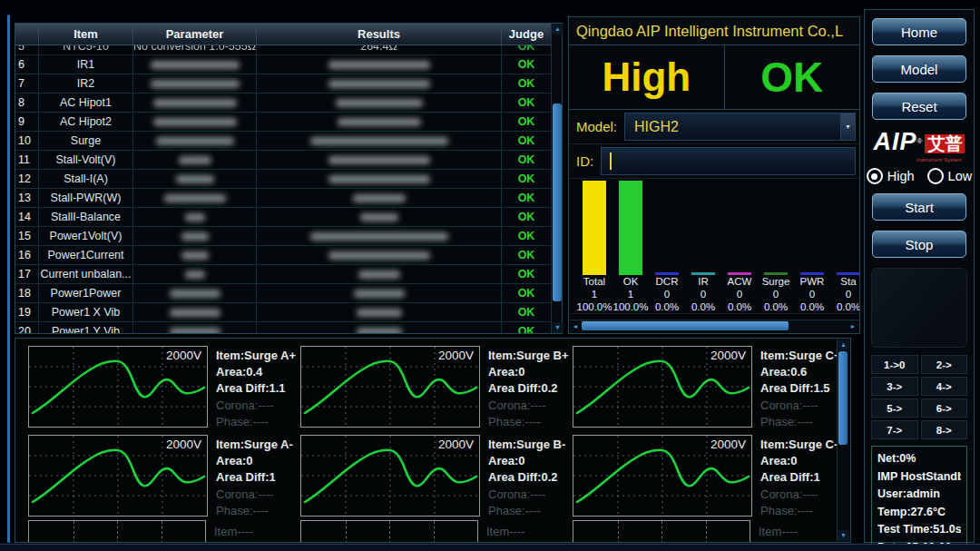  What do you see at coordinates (728, 162) in the screenshot?
I see `id-input` at bounding box center [728, 162].